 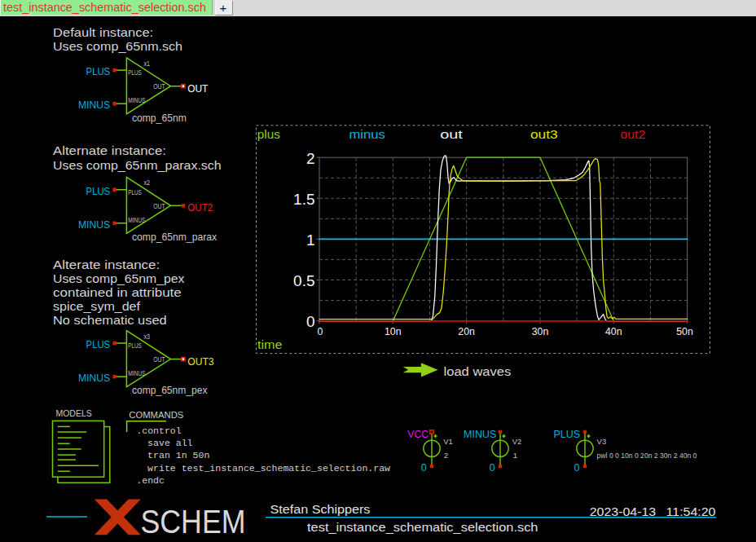 I want to click on svg-text: minus, so click(x=367, y=134).